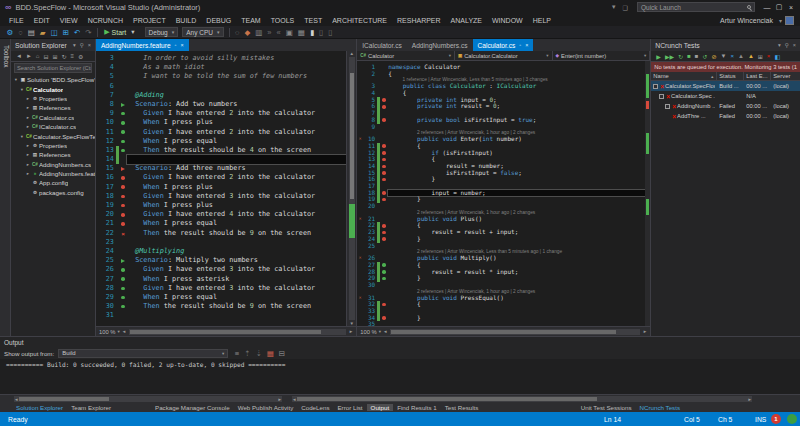 The height and width of the screenshot is (426, 800). Describe the element at coordinates (382, 45) in the screenshot. I see `tab-icalculator-cs: ICalculator.cs` at that location.